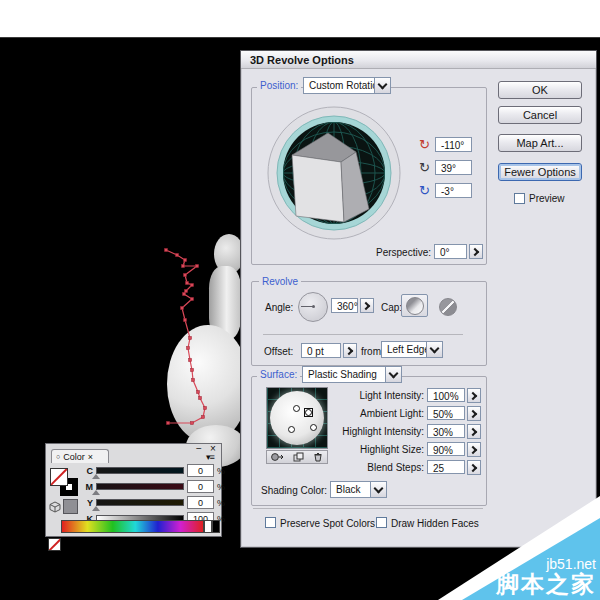 This screenshot has width=600, height=600. Describe the element at coordinates (378, 490) in the screenshot. I see `shading-color-dropdown-button` at that location.